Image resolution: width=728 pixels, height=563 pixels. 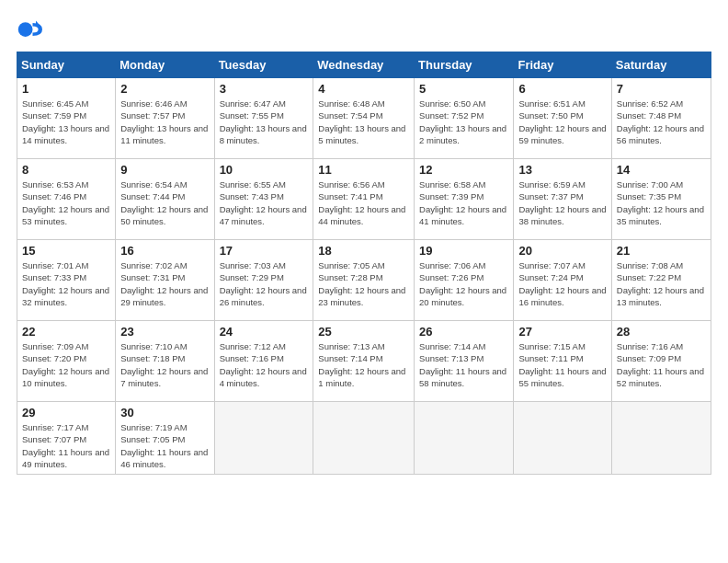 I want to click on day-number: 14, so click(x=662, y=169).